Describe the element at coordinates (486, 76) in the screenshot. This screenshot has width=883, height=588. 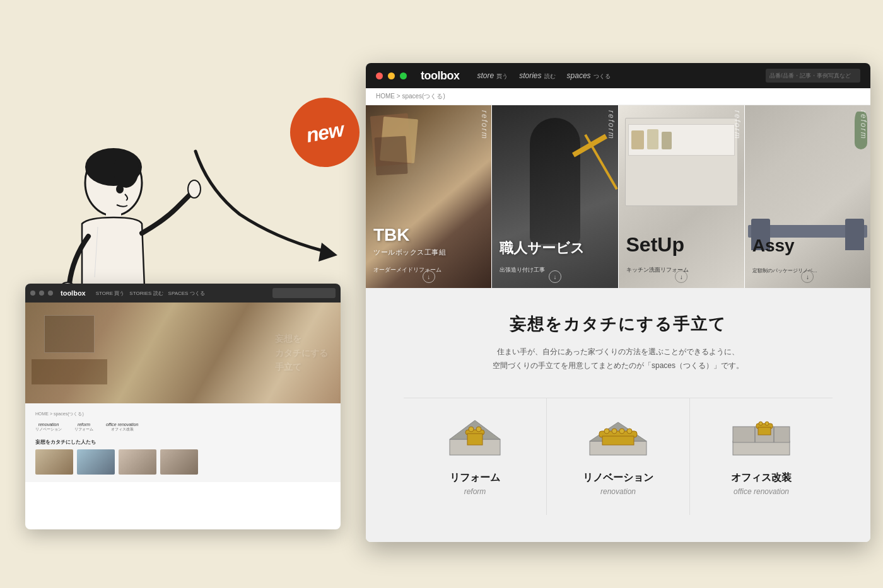
I see `new-nav-store-main: store` at that location.